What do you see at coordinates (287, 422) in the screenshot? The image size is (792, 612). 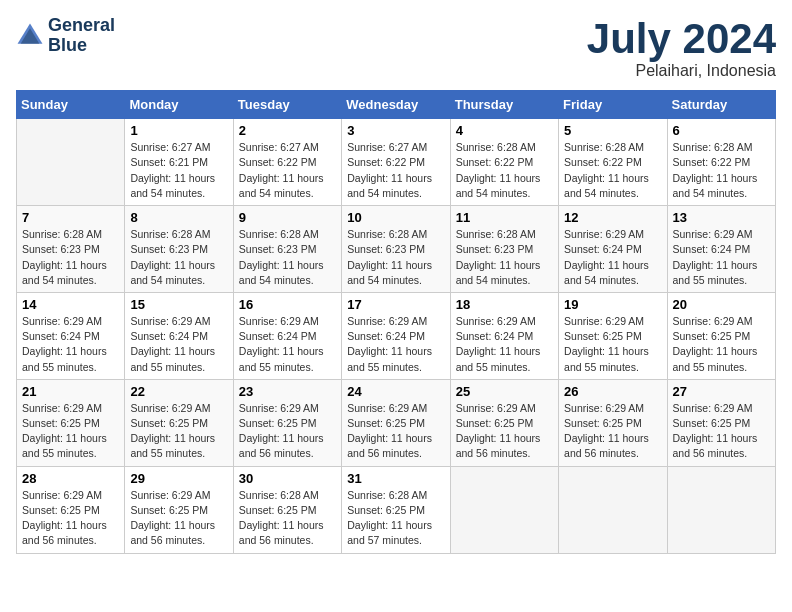 I see `calendar-cell: 23Sunrise: 6:29 AM Sunset: 6:25 PM Dayli…` at bounding box center [287, 422].